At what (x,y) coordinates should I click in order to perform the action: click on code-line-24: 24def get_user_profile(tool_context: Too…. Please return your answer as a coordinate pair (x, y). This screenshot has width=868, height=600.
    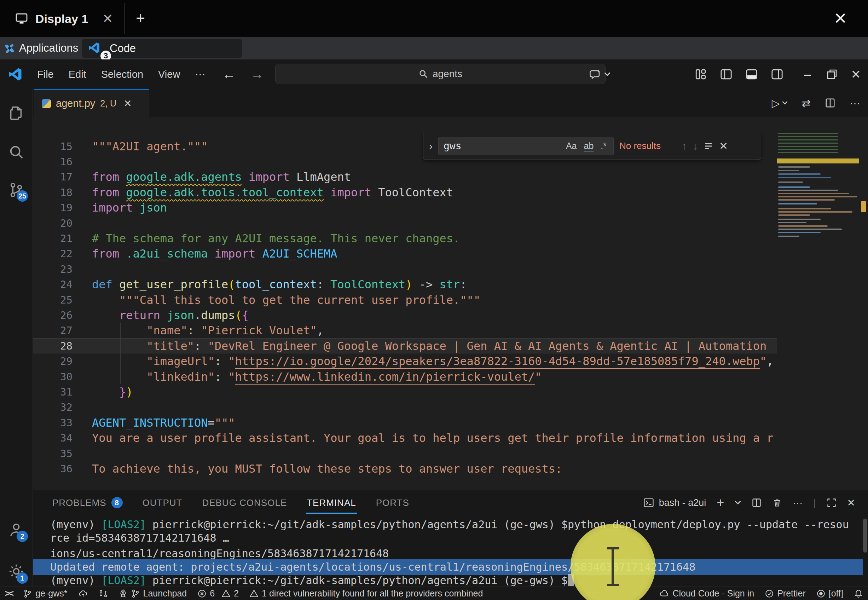
    Looking at the image, I should click on (405, 285).